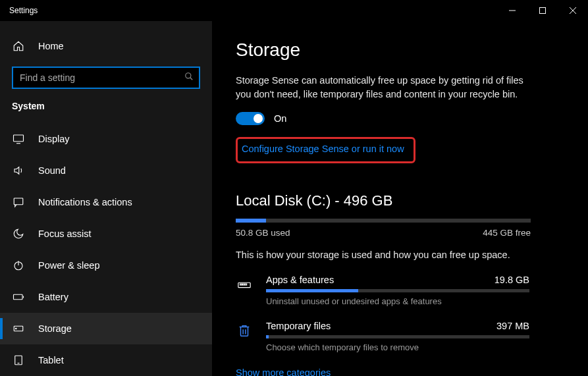 The height and width of the screenshot is (376, 588). I want to click on sidebar-item-notifications: Notifications & actions, so click(106, 202).